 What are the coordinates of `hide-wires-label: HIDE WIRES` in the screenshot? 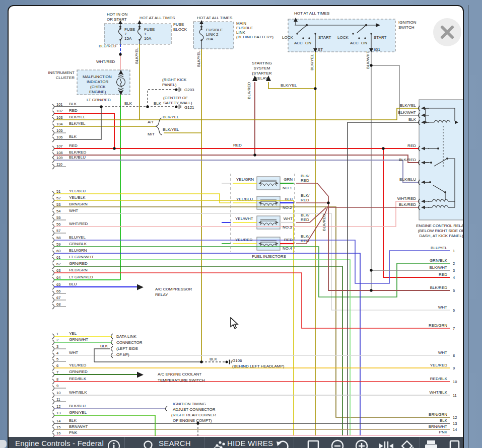 It's located at (250, 443).